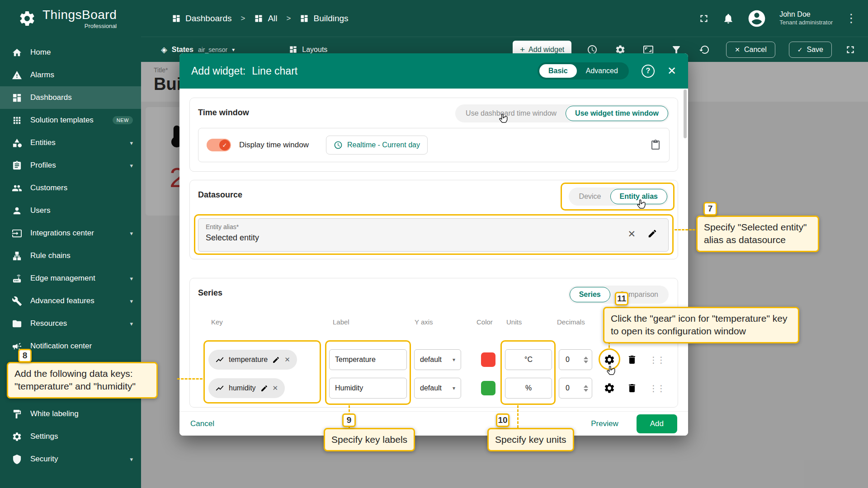 The width and height of the screenshot is (868, 488). What do you see at coordinates (71, 211) in the screenshot?
I see `sidebar-item-users: Users` at bounding box center [71, 211].